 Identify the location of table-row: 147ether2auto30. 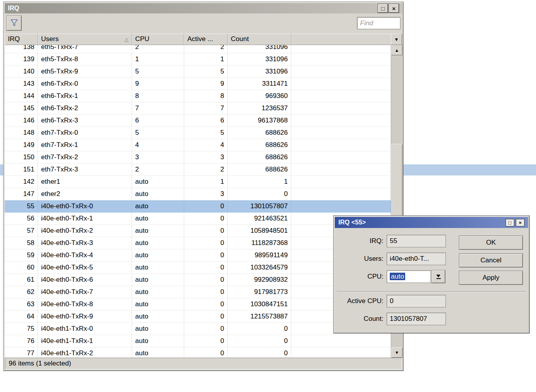
(198, 194).